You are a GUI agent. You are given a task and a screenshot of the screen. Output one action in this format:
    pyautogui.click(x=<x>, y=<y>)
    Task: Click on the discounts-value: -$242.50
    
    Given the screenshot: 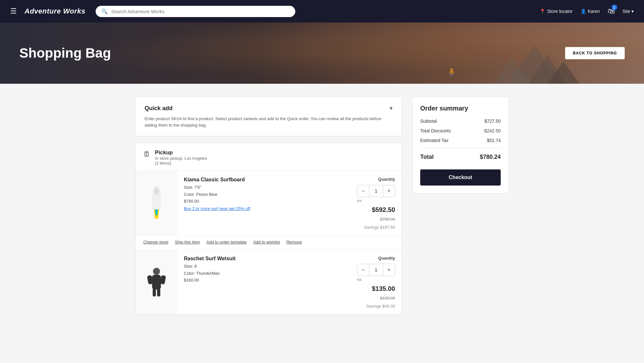 What is the action you would take?
    pyautogui.click(x=492, y=131)
    